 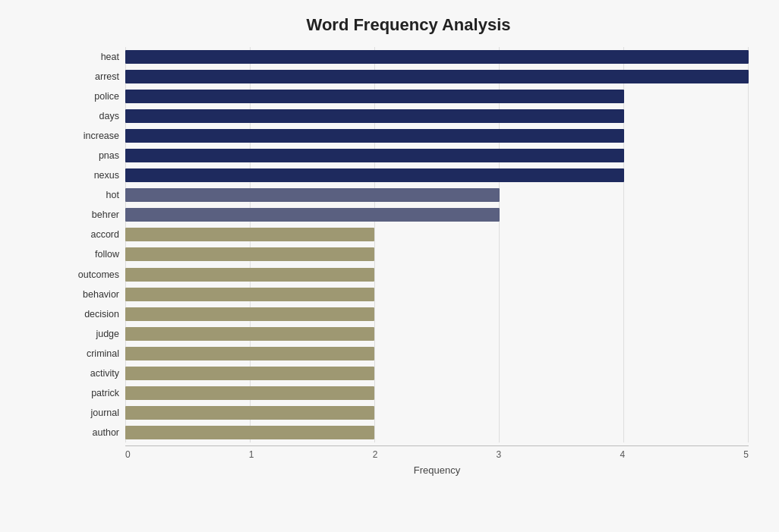 What do you see at coordinates (500, 455) in the screenshot?
I see `x-tick-3: 3` at bounding box center [500, 455].